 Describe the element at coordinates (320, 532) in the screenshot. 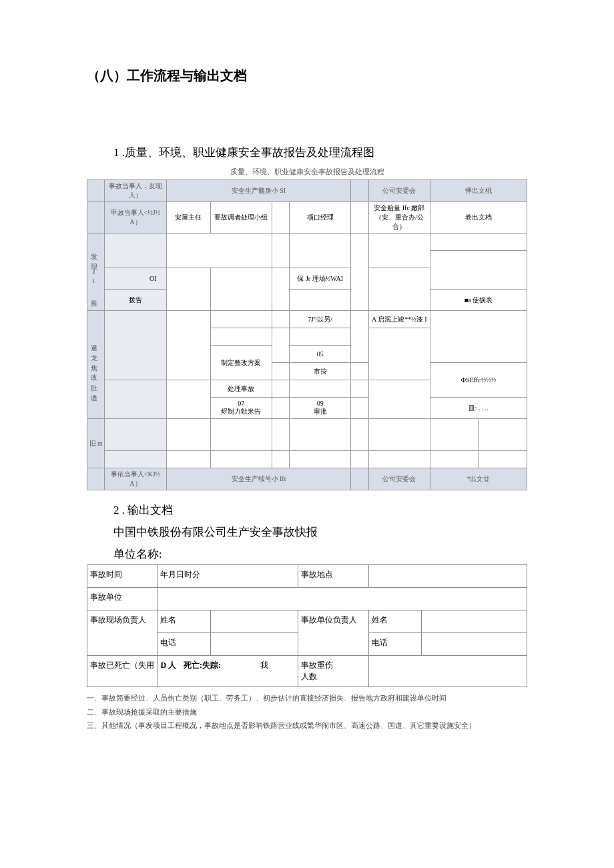

I see `output-doc-title: 中国中铁股份有限公司生产安全事故快报` at that location.